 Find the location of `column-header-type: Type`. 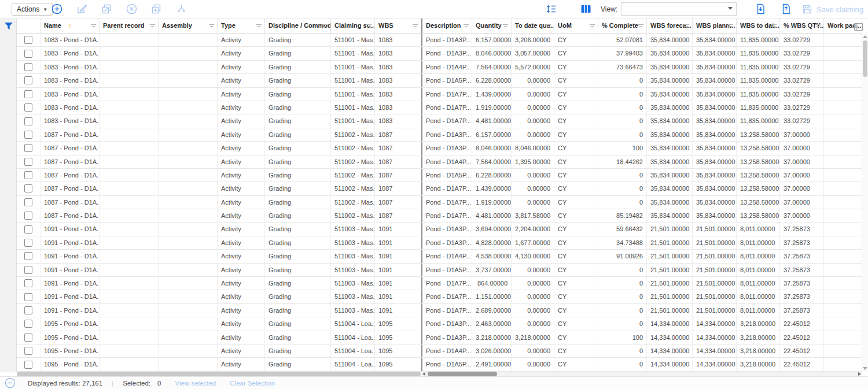

column-header-type: Type is located at coordinates (241, 25).